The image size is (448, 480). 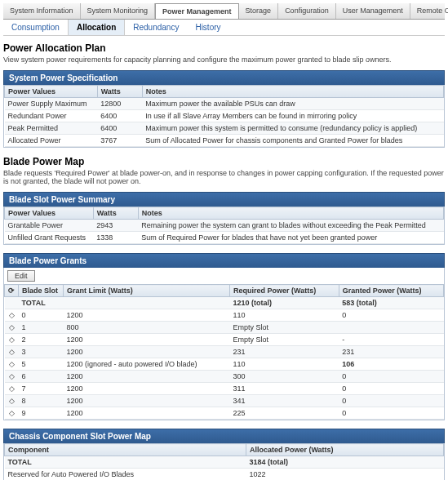 I want to click on col-granted-power: Granted Power (Watts), so click(x=391, y=291).